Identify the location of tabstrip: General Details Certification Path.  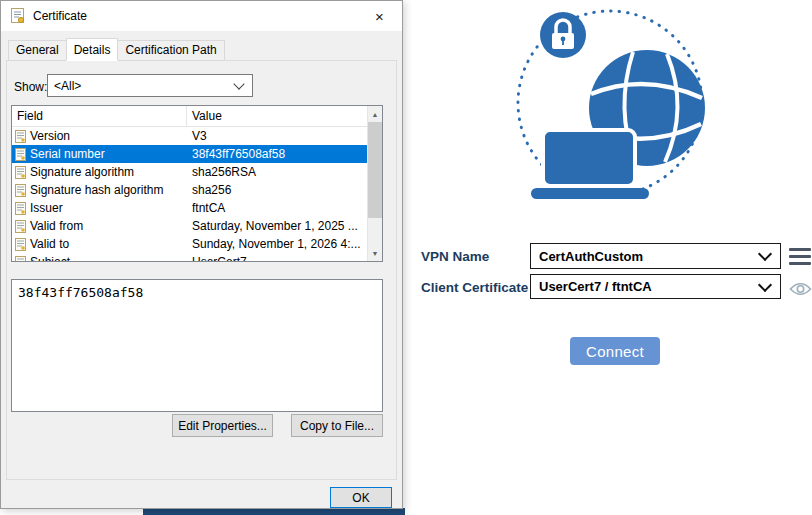
(116, 50).